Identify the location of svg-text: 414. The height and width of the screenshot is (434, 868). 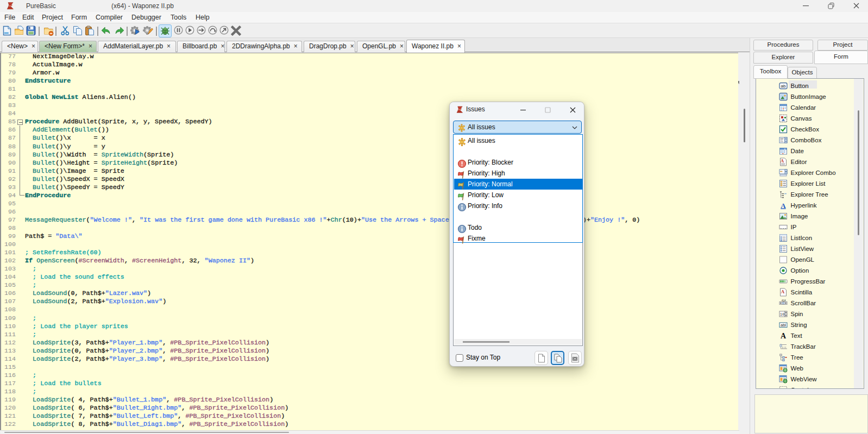
(783, 301).